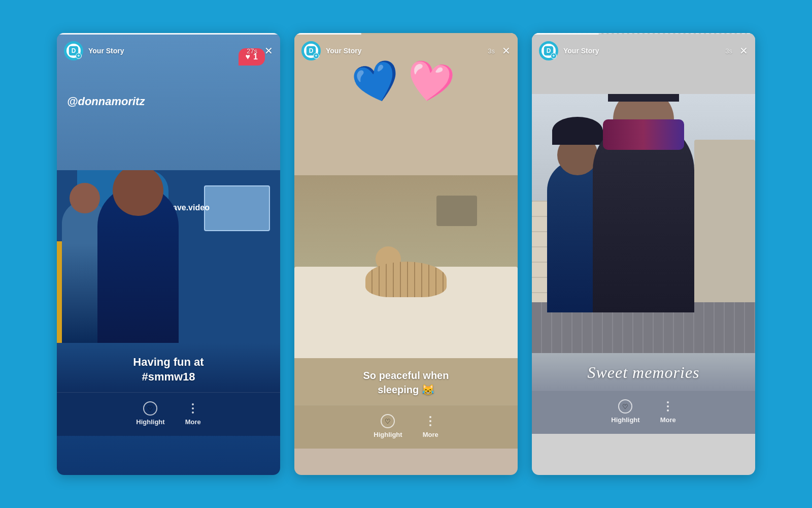 This screenshot has height=508, width=812. Describe the element at coordinates (150, 422) in the screenshot. I see `highlight-label-1: Highlight` at that location.